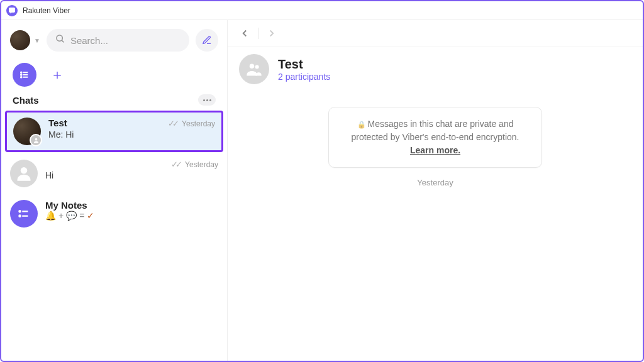  What do you see at coordinates (114, 39) in the screenshot?
I see `sidebar-topbar: ▼` at bounding box center [114, 39].